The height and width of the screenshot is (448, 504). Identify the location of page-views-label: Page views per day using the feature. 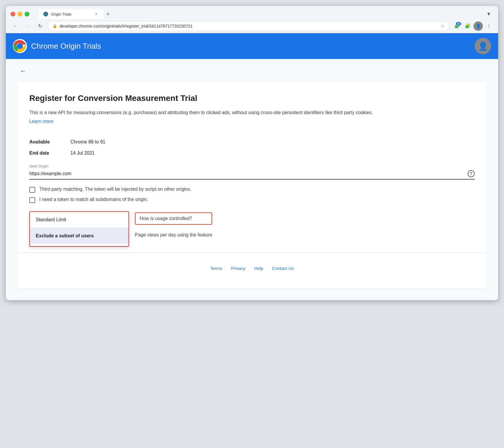
(174, 235).